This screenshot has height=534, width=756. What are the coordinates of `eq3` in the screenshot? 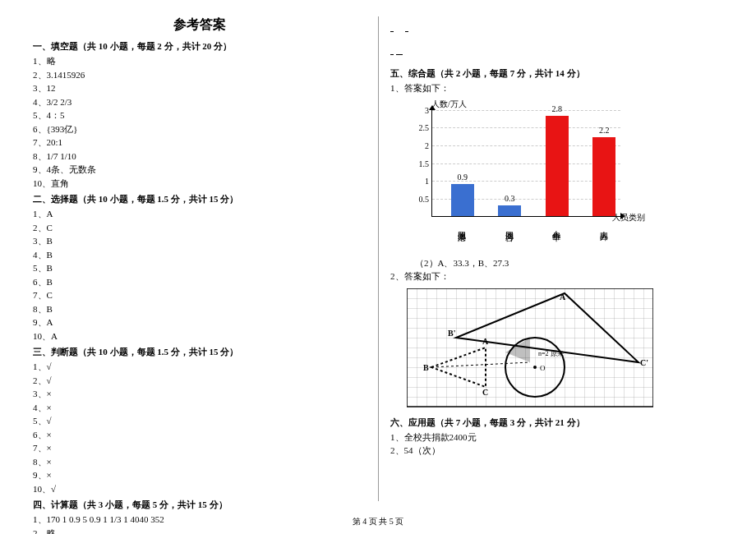 It's located at (392, 54).